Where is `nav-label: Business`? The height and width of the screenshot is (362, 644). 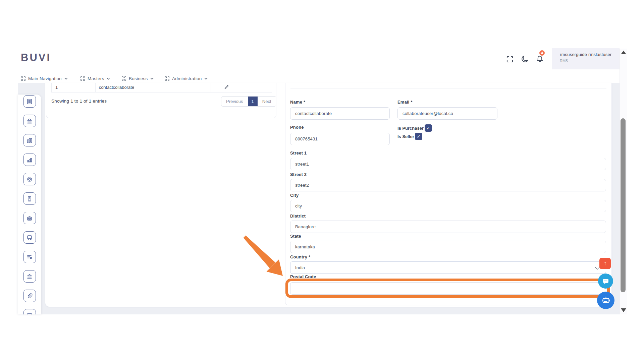 nav-label: Business is located at coordinates (138, 78).